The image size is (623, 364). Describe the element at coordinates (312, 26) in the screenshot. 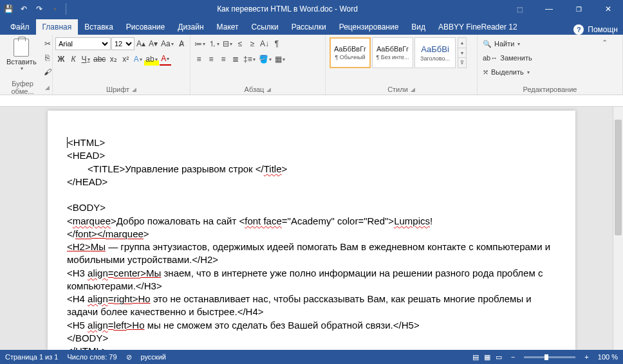

I see `ribbon-tabs: Файл Главная Вставка Рисование Дизайн Ма…` at that location.